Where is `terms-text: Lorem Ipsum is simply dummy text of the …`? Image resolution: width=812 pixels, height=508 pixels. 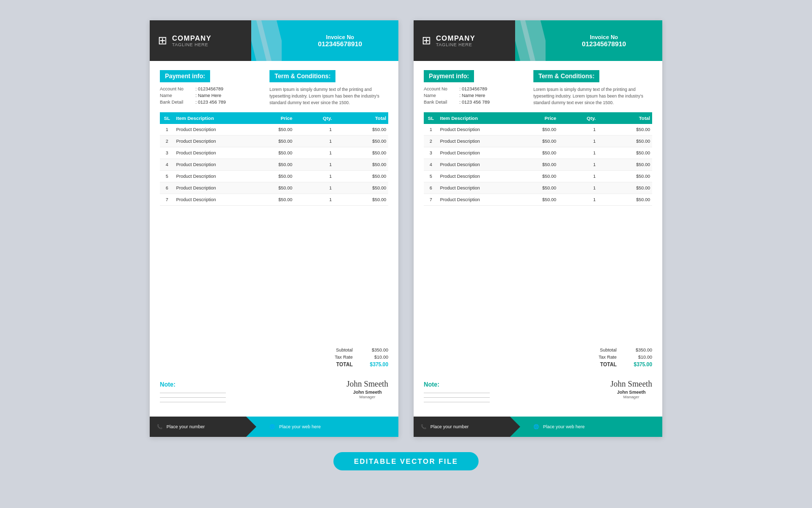 terms-text: Lorem Ipsum is simply dummy text of the … is located at coordinates (329, 96).